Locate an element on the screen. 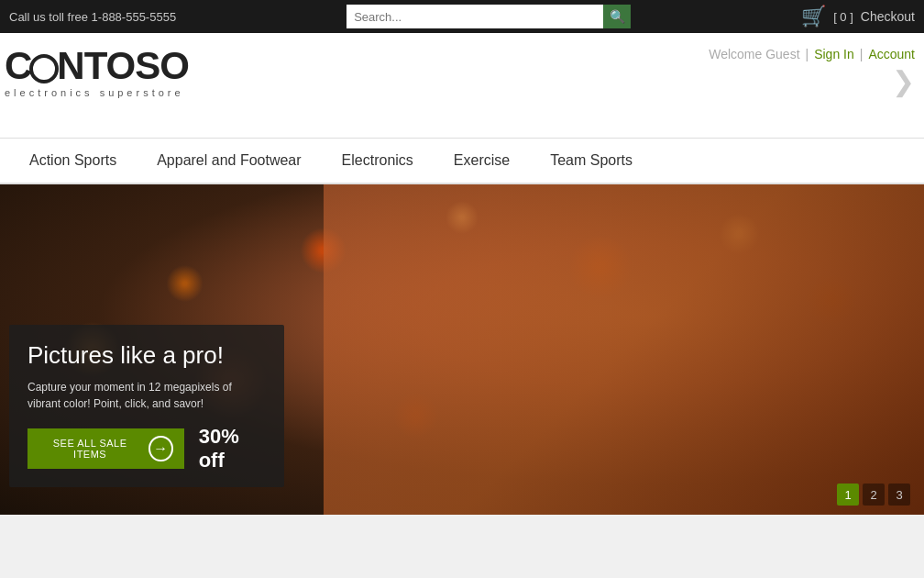  cta-text: SEE ALL SALE ITEMS is located at coordinates (90, 449).